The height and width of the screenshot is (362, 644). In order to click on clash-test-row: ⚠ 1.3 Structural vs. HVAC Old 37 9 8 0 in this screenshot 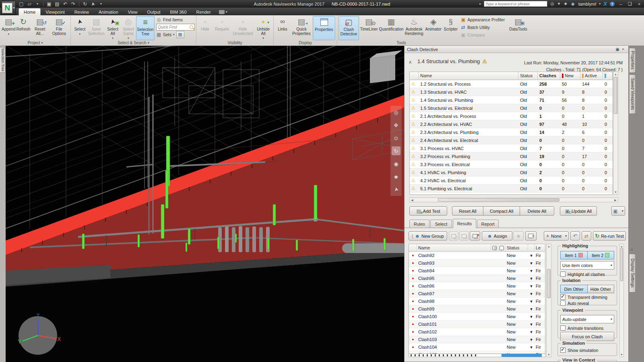, I will do `click(511, 92)`.